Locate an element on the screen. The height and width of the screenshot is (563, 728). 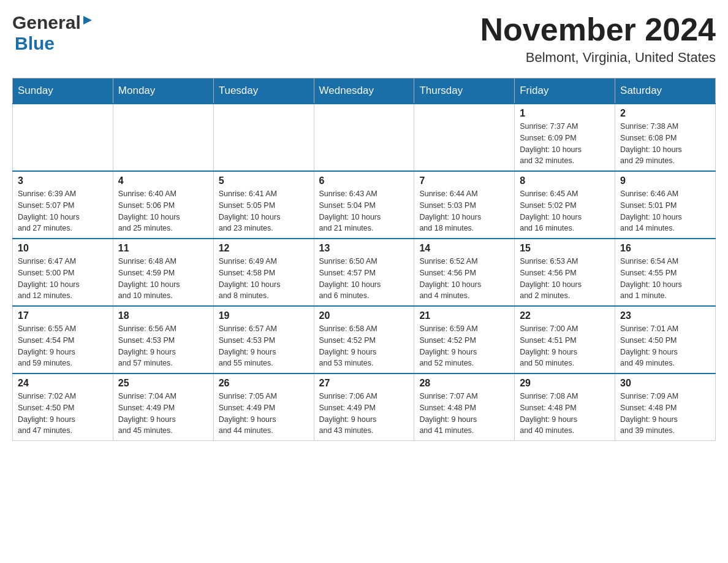
month-title: November 2024 is located at coordinates (598, 29).